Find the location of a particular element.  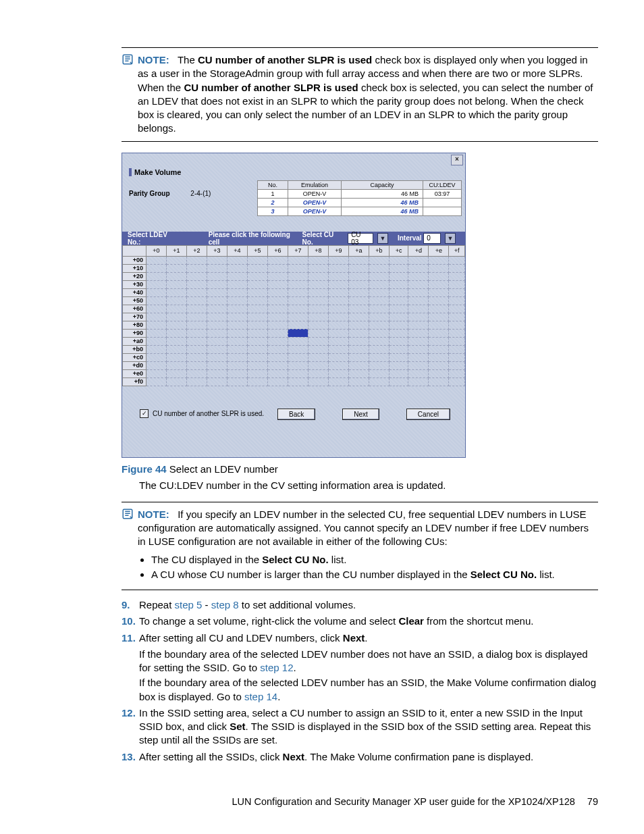

link-step-14: step 14 is located at coordinates (261, 697).